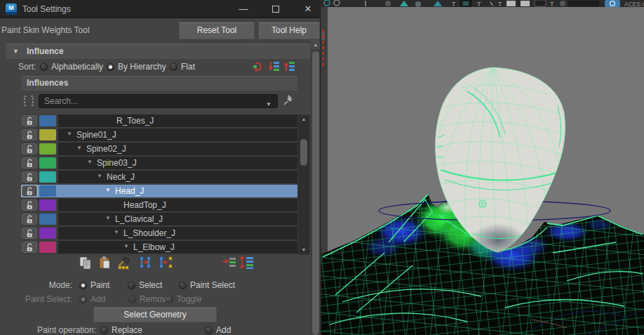 The image size is (644, 335). Describe the element at coordinates (178, 219) in the screenshot. I see `joint-name-cell: ▼L_Clavical_J` at that location.